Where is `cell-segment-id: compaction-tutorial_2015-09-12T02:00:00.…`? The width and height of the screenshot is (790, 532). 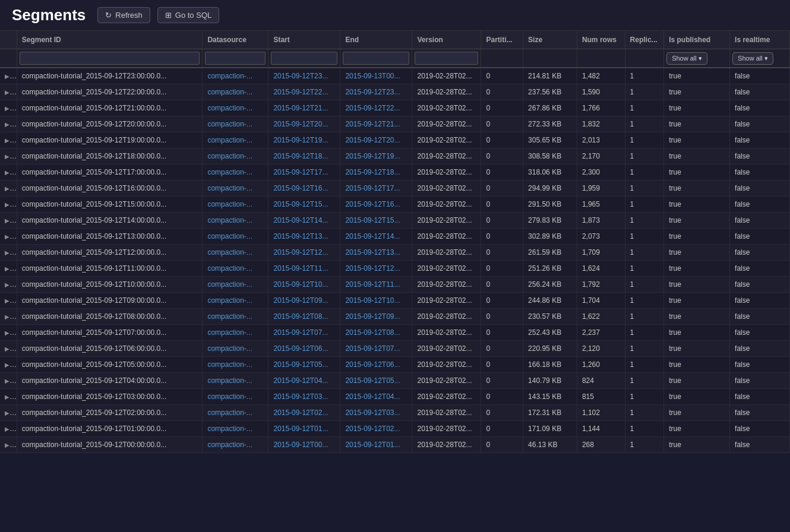 cell-segment-id: compaction-tutorial_2015-09-12T02:00:00.… is located at coordinates (109, 413).